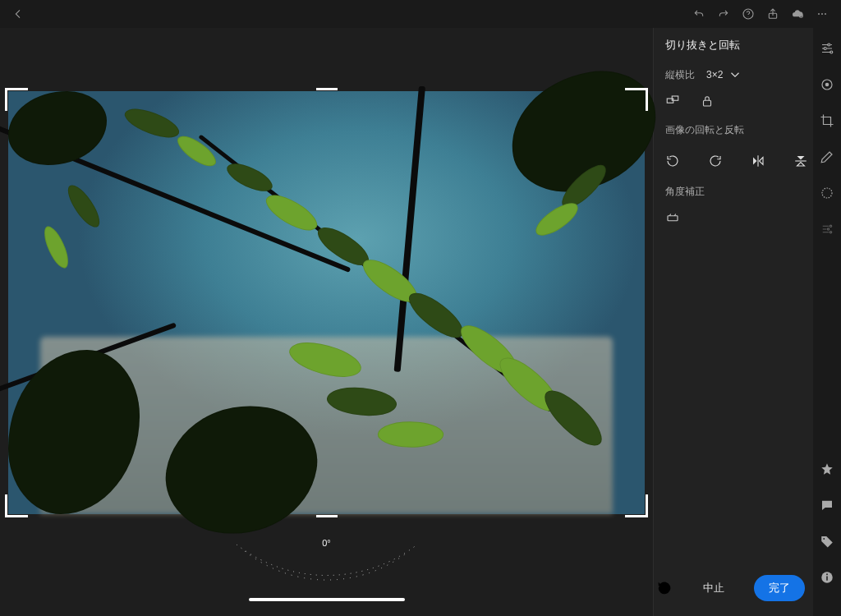 This screenshot has width=841, height=616. Describe the element at coordinates (724, 14) in the screenshot. I see `redo-button` at that location.